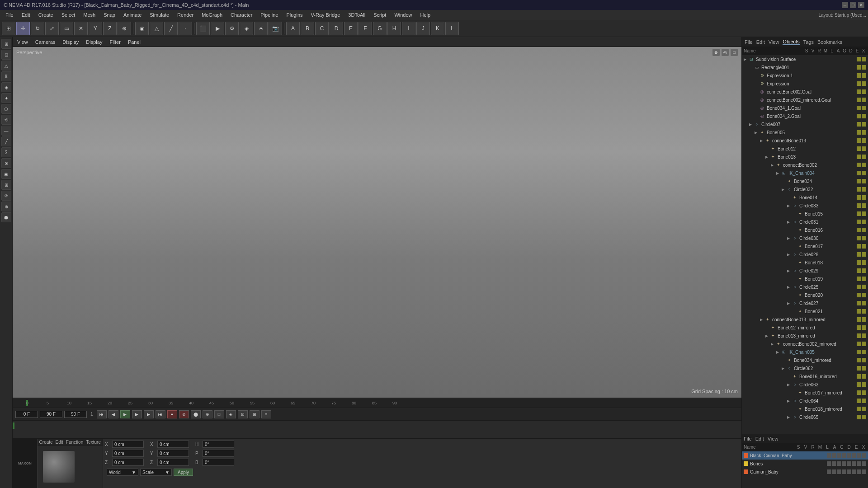  Describe the element at coordinates (805, 401) in the screenshot. I see `obj-tree-row: ▶○Circle064` at that location.